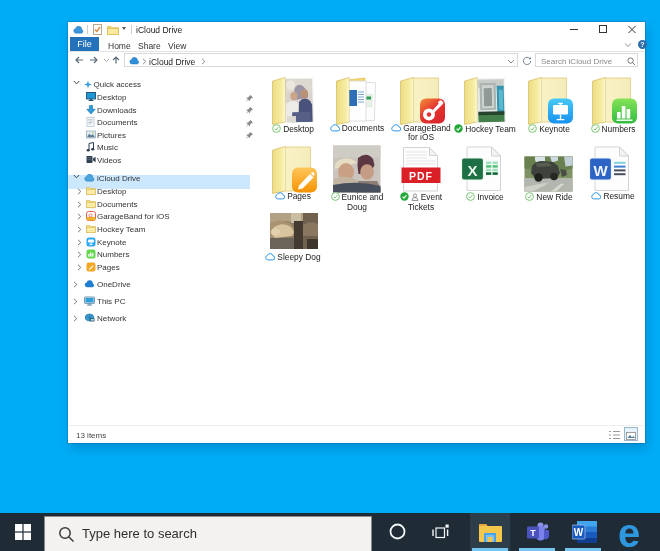 This screenshot has height=551, width=660. What do you see at coordinates (472, 170) in the screenshot?
I see `svg-text: X` at bounding box center [472, 170].